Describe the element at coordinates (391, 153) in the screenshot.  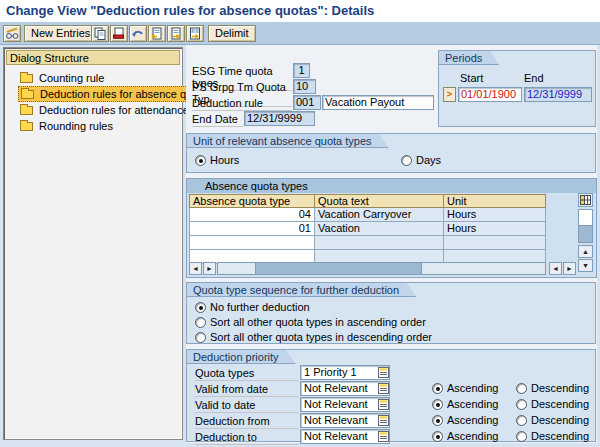
I see `unit-groupbox: Unit of relevant absence quota types Hou…` at that location.